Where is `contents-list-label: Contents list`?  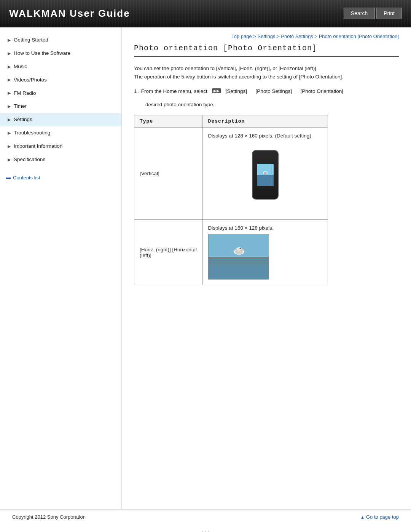 contents-list-label: Contents list is located at coordinates (27, 177).